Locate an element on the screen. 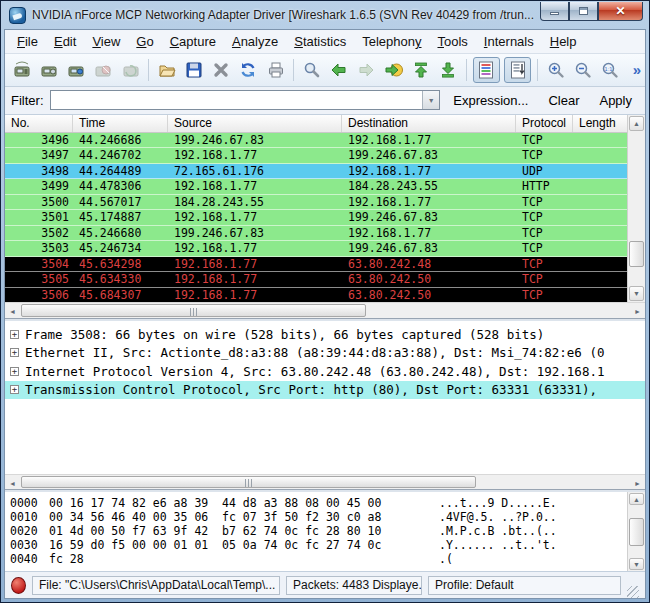 The width and height of the screenshot is (650, 603). menu-capture: Capture is located at coordinates (193, 42).